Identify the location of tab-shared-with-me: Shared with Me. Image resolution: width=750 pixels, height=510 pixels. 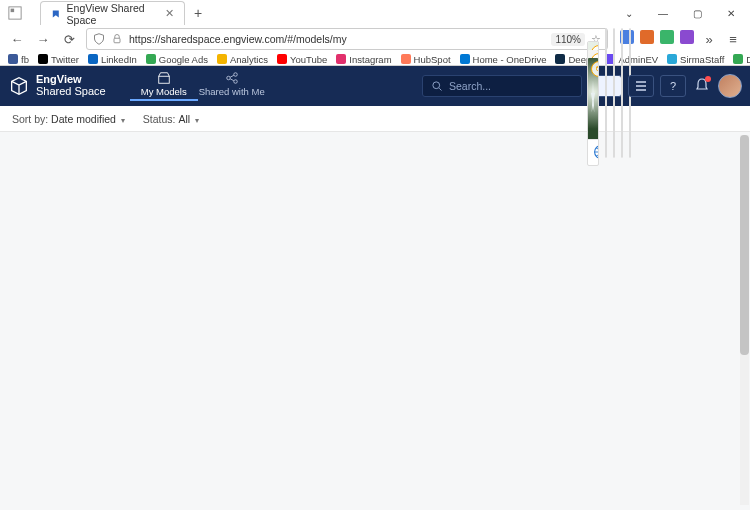
(232, 86).